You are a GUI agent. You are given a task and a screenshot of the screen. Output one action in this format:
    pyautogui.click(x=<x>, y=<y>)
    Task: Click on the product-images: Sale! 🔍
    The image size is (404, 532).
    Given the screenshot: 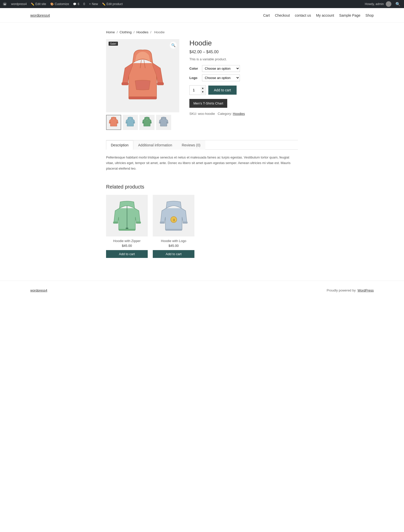 What is the action you would take?
    pyautogui.click(x=143, y=85)
    